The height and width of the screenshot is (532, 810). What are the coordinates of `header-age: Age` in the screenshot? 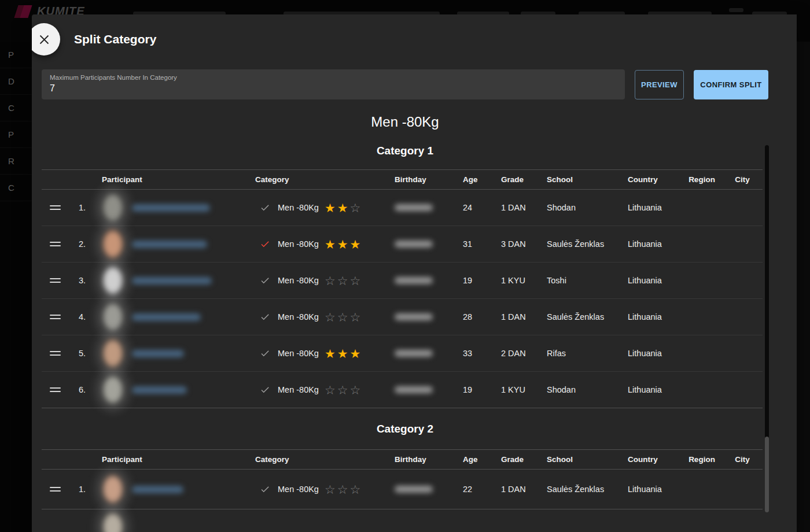 It's located at (465, 179).